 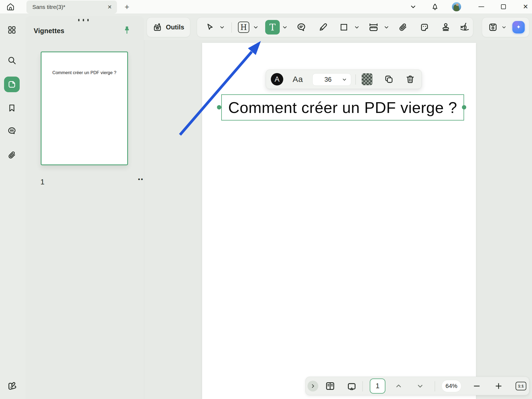 What do you see at coordinates (298, 79) in the screenshot?
I see `font-style-button: Aa` at bounding box center [298, 79].